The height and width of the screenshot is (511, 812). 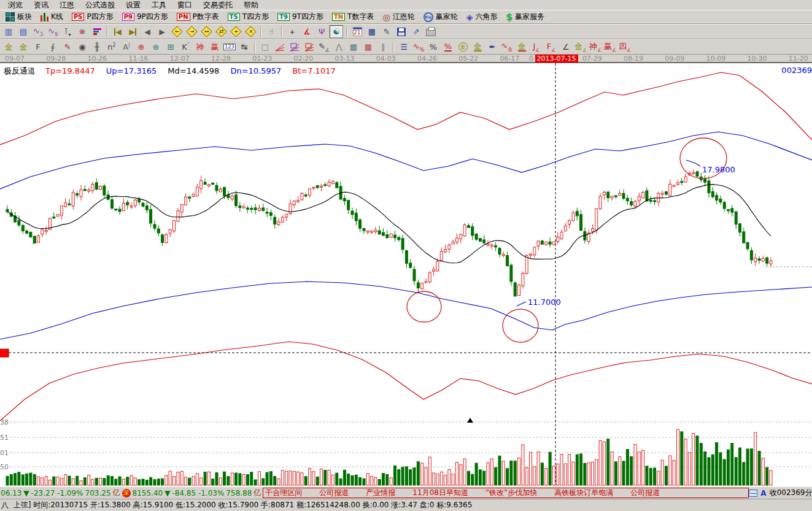 I want to click on split-pane-icon, so click(x=753, y=493).